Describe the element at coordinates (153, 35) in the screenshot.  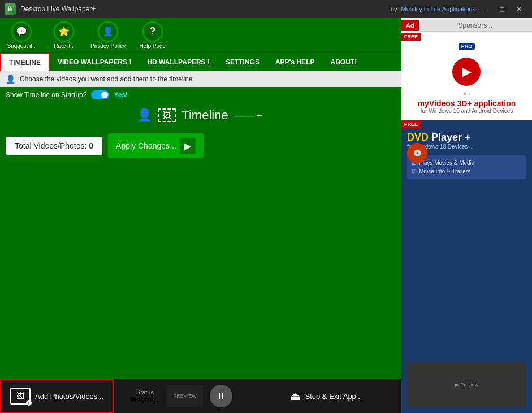
I see `help-icon-item: ? Help Page` at that location.